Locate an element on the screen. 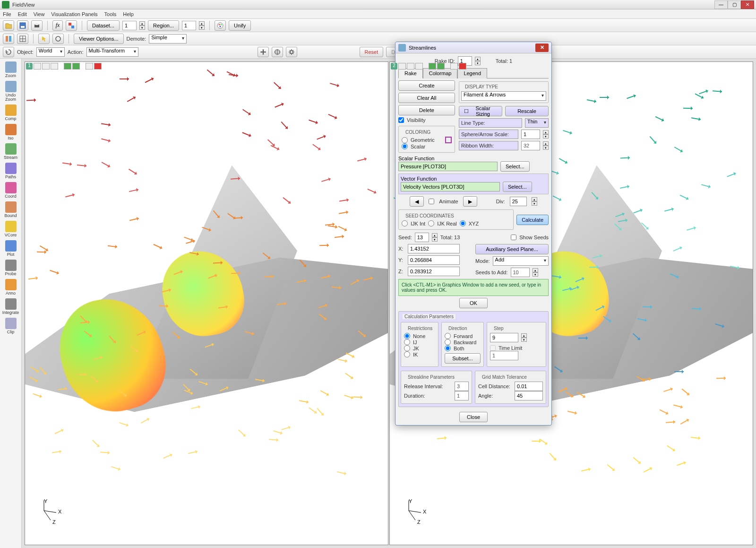 Image resolution: width=756 pixels, height=548 pixels. xyz-radio is located at coordinates (463, 223).